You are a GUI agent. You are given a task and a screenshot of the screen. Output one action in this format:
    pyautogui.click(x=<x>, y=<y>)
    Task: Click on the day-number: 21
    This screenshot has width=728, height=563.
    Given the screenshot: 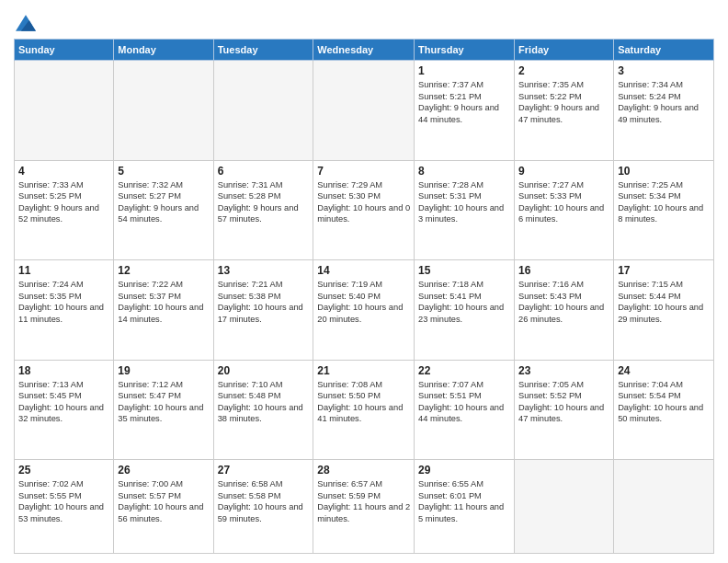 What is the action you would take?
    pyautogui.click(x=364, y=371)
    